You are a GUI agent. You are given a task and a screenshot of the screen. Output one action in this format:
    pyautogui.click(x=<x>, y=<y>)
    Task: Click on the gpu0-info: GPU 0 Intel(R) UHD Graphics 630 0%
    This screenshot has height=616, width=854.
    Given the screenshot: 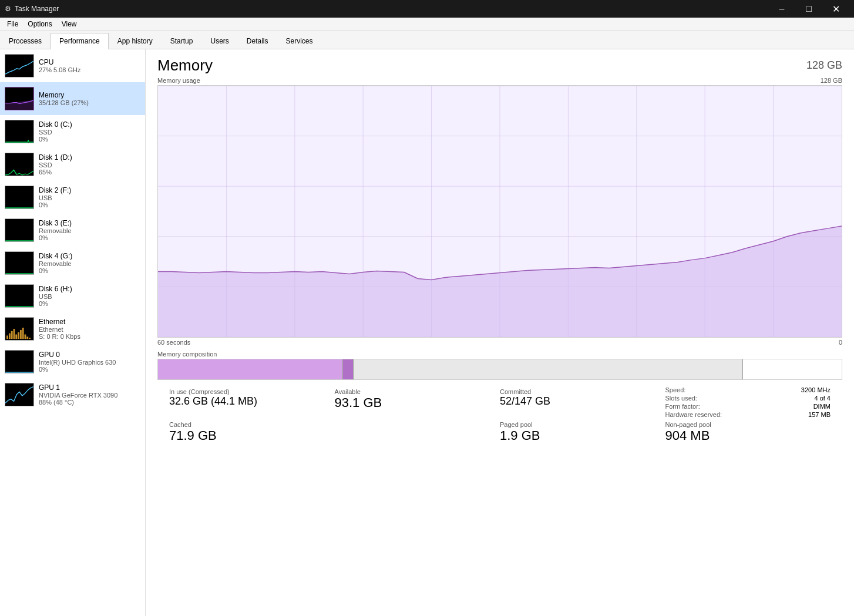 What is the action you would take?
    pyautogui.click(x=89, y=362)
    